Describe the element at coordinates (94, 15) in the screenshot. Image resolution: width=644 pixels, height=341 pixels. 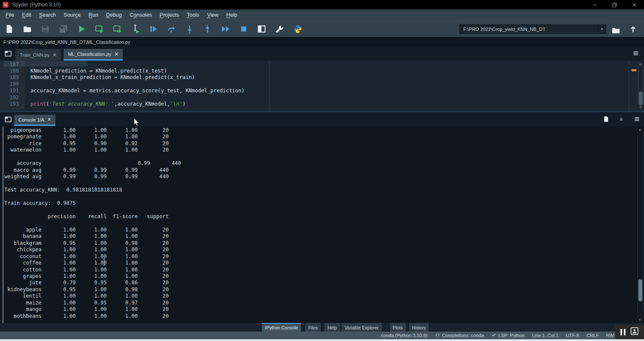
I see `menu-run: Run` at that location.